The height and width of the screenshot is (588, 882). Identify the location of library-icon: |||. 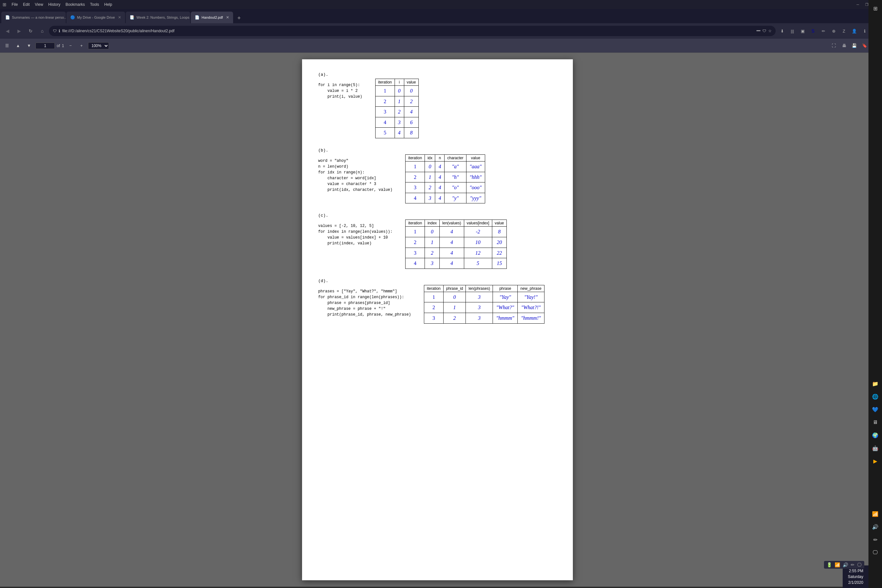
(792, 31).